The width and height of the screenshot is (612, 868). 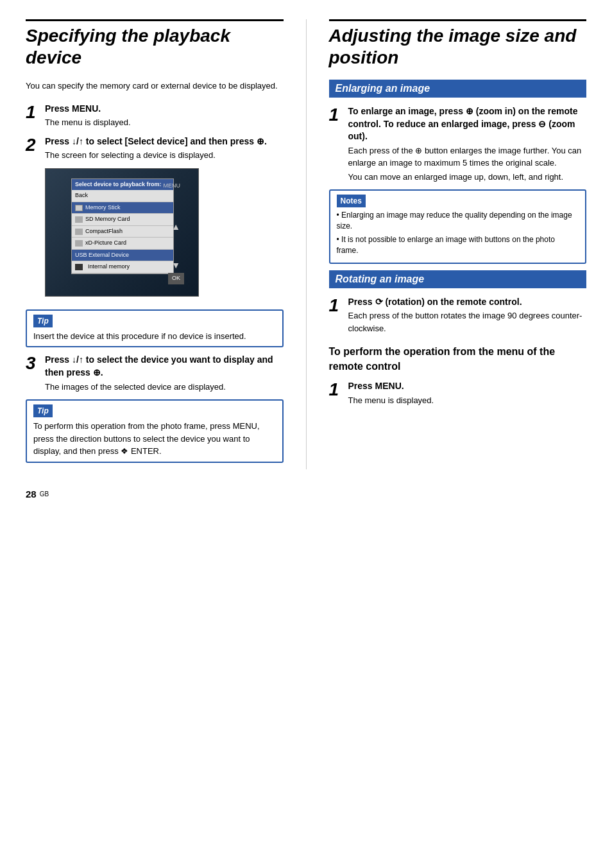 What do you see at coordinates (172, 186) in the screenshot?
I see `menu-label: MENU` at bounding box center [172, 186].